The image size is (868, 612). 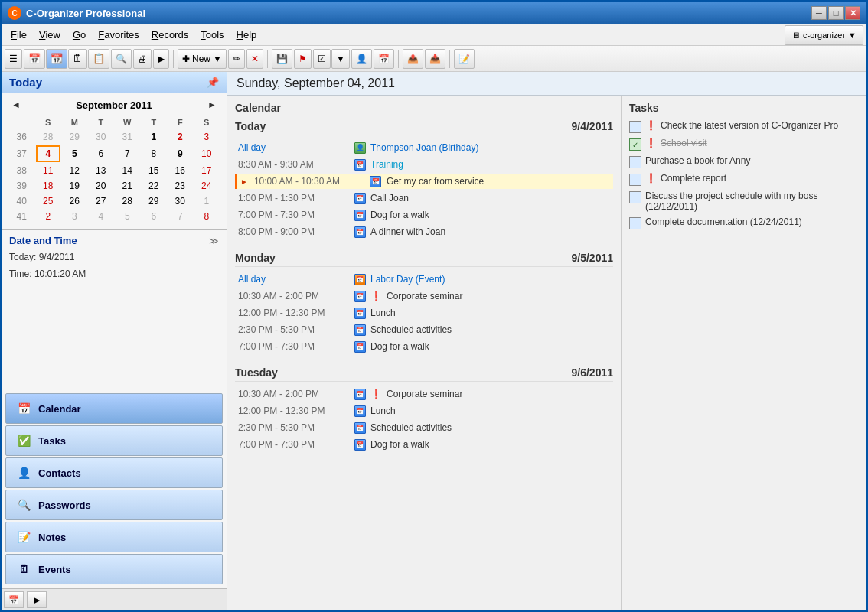 I want to click on export-button: 📤, so click(x=413, y=59).